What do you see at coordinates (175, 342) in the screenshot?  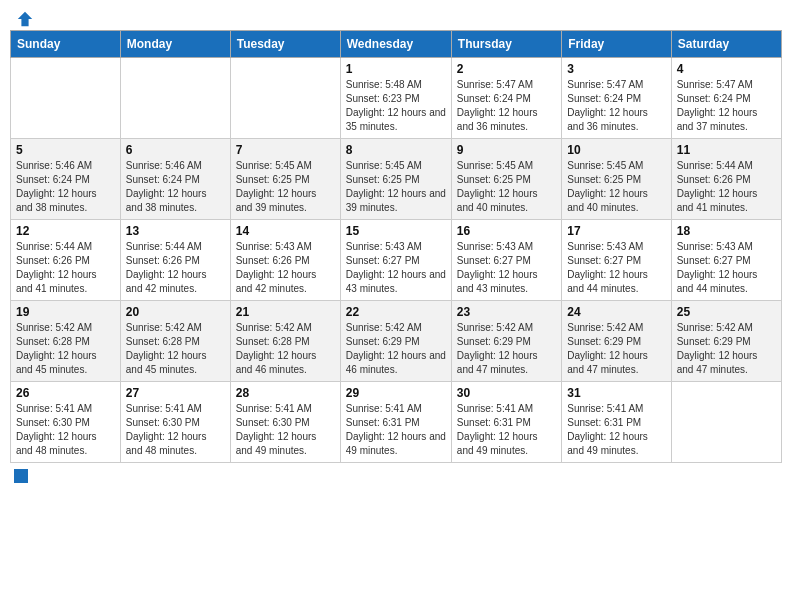 I see `calendar-cell: 20Sunrise: 5:42 AMSunset: 6:28 PMDayligh…` at bounding box center [175, 342].